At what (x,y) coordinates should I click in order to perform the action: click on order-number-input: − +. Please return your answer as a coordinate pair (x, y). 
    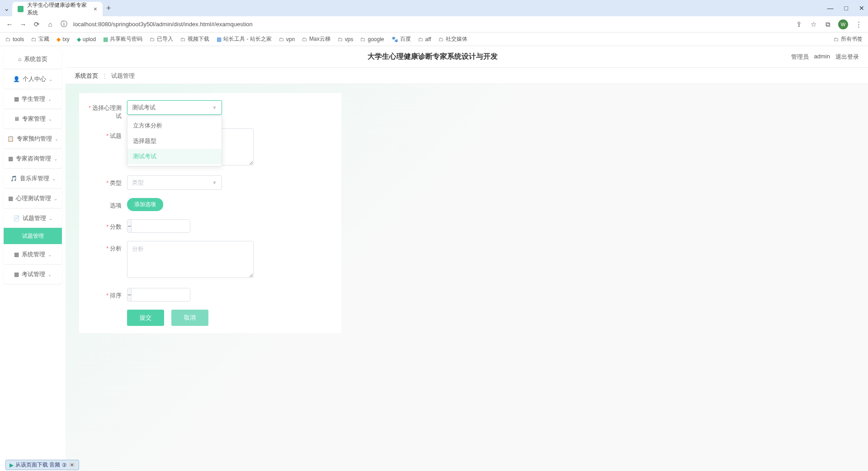
    Looking at the image, I should click on (159, 295).